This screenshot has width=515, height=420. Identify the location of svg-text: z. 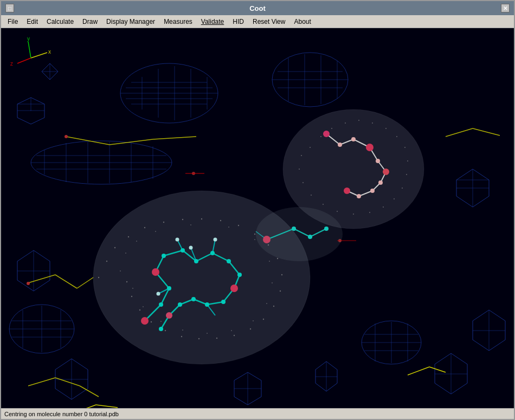
(12, 64).